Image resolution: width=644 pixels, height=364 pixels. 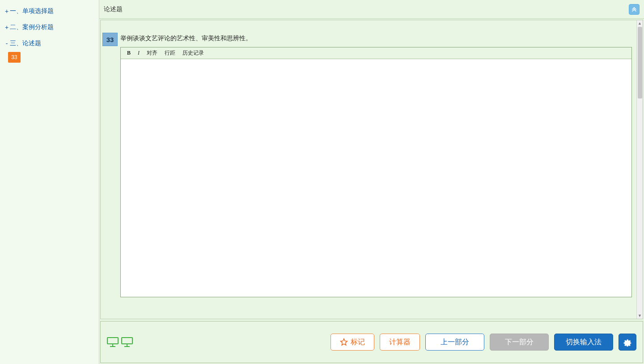 I want to click on prev-section-label: 上一部分, so click(x=455, y=342).